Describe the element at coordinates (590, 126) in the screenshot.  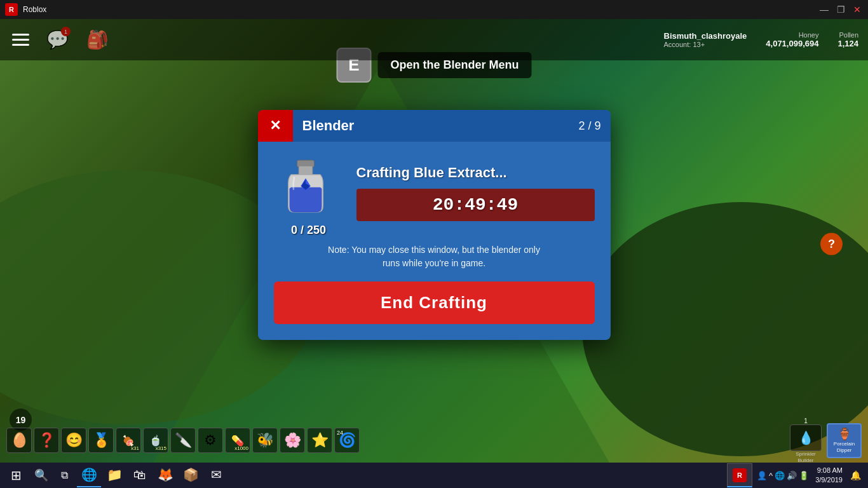
I see `modal-page: 2 / 9` at that location.